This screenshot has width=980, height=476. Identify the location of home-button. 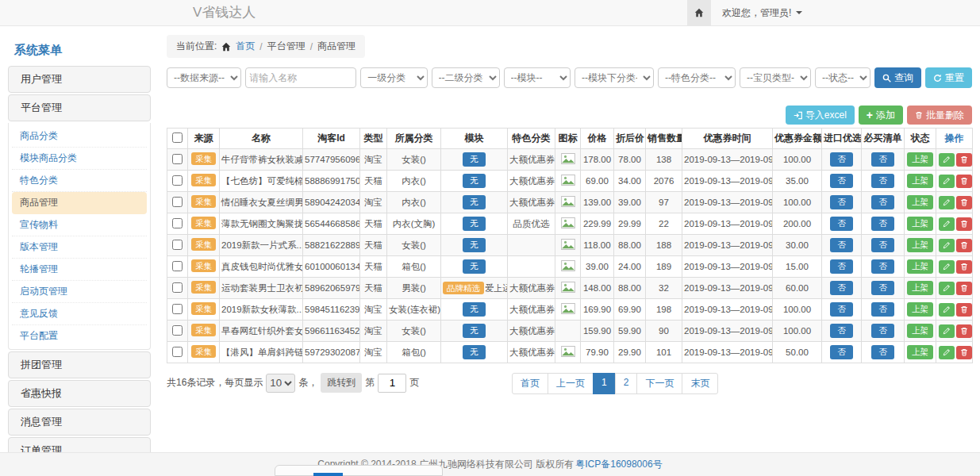
(699, 13).